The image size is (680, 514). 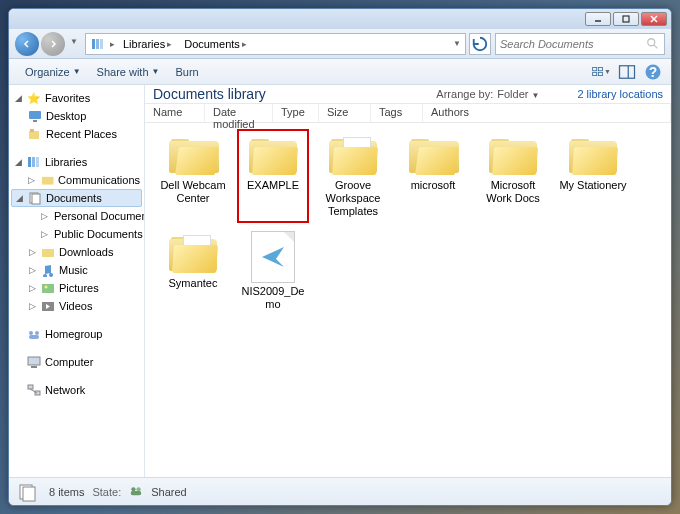 I want to click on network-icon, so click(x=34, y=390).